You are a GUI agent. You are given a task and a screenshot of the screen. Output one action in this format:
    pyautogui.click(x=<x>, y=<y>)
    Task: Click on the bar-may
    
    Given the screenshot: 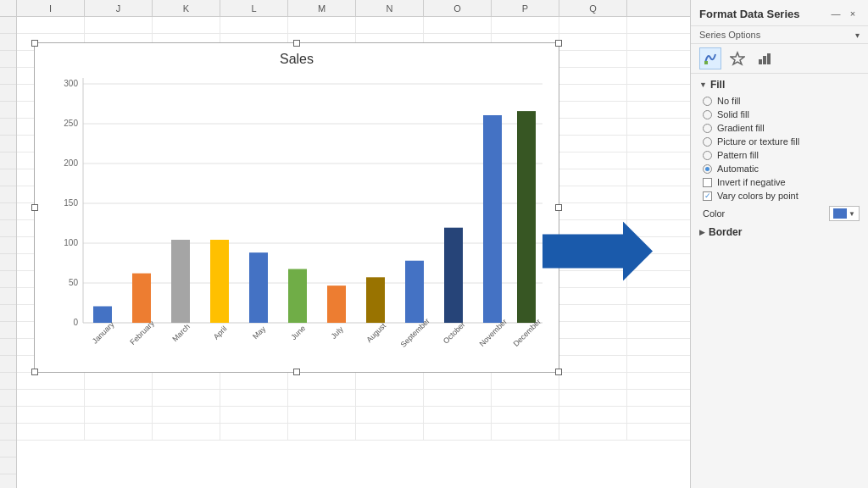 What is the action you would take?
    pyautogui.click(x=259, y=288)
    